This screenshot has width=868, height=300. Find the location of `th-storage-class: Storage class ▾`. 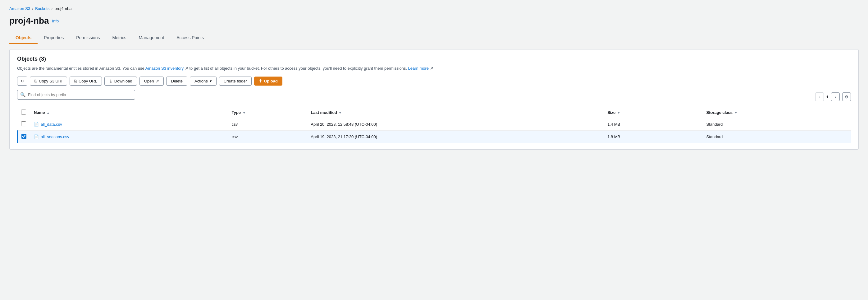

th-storage-class: Storage class ▾ is located at coordinates (777, 113).